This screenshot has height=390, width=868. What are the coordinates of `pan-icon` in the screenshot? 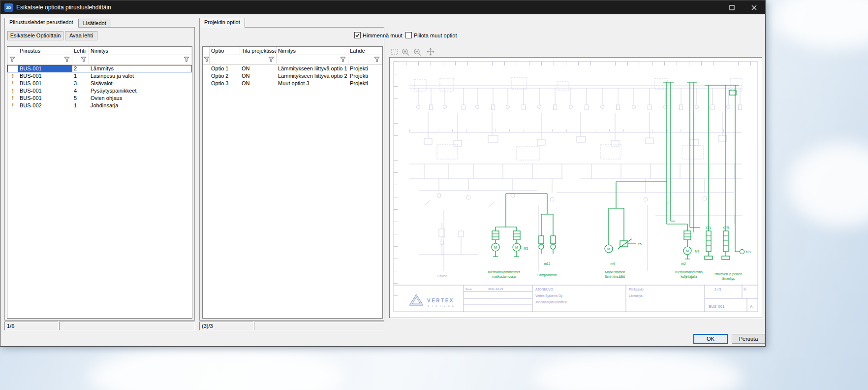 It's located at (431, 52).